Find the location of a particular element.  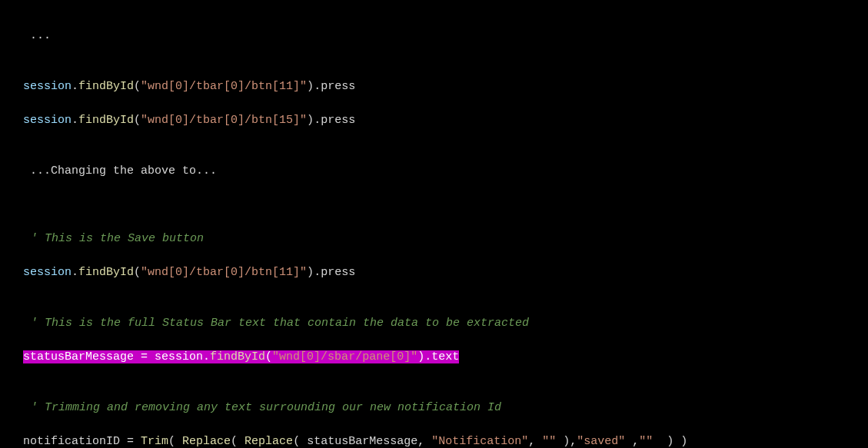

code-comment: ' This is the Save button is located at coordinates (434, 239).